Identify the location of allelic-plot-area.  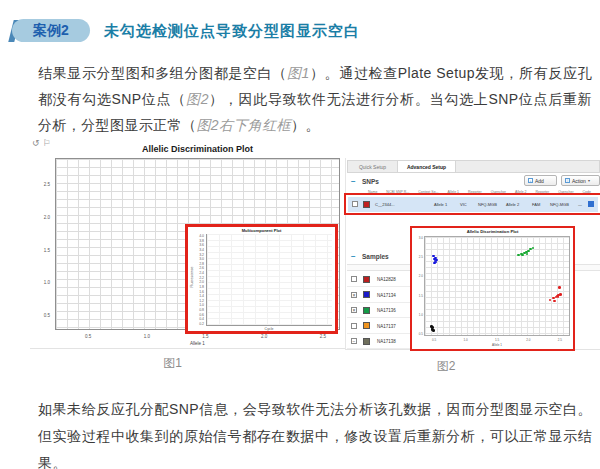
(497, 286).